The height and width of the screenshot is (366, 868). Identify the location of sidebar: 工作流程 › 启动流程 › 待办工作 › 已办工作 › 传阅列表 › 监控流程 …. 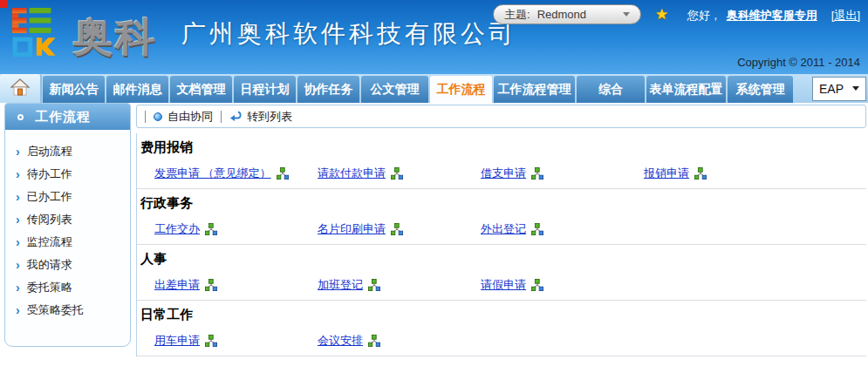
(68, 225).